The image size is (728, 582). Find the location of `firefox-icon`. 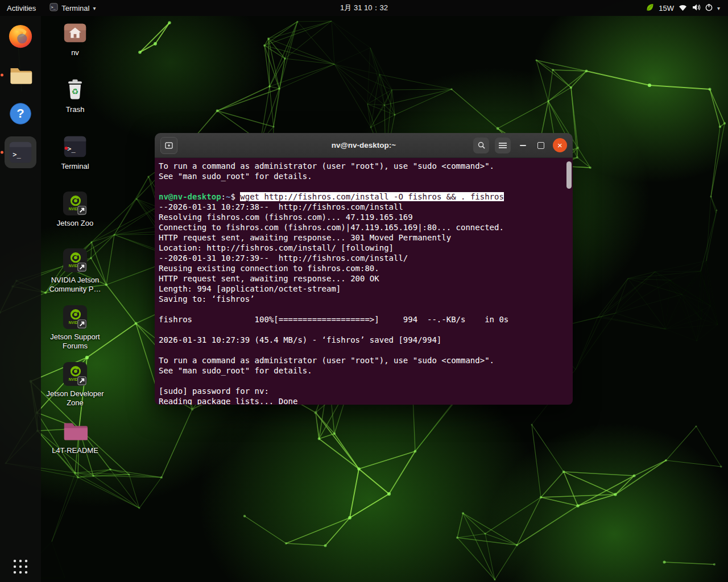

firefox-icon is located at coordinates (20, 36).